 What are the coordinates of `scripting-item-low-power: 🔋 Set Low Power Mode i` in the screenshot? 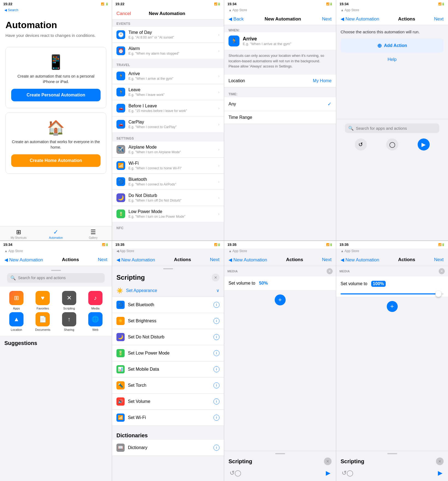 It's located at (168, 353).